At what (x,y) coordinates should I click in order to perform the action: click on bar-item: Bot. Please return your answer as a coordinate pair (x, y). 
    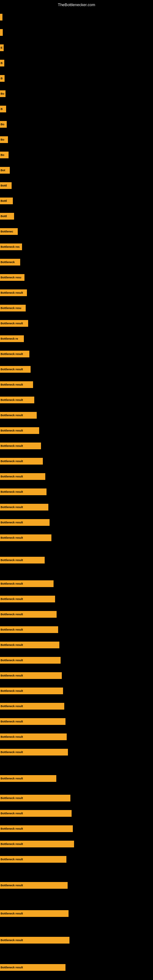
    Looking at the image, I should click on (5, 170).